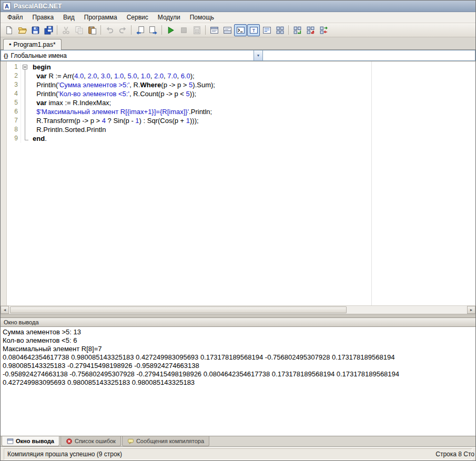 Image resolution: width=476 pixels, height=461 pixels. What do you see at coordinates (109, 30) in the screenshot?
I see `undo-button` at bounding box center [109, 30].